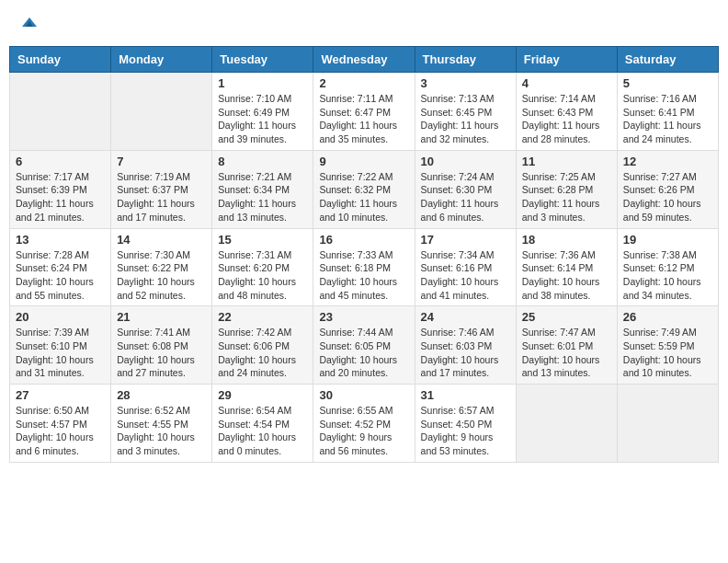 This screenshot has height=563, width=728. What do you see at coordinates (566, 239) in the screenshot?
I see `day-number: 18` at bounding box center [566, 239].